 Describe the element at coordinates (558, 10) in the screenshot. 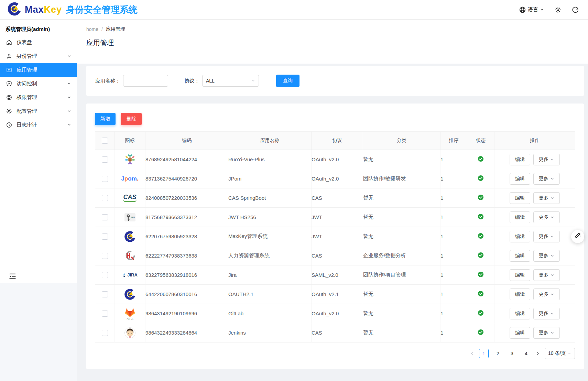

I see `settings-gear-button` at that location.